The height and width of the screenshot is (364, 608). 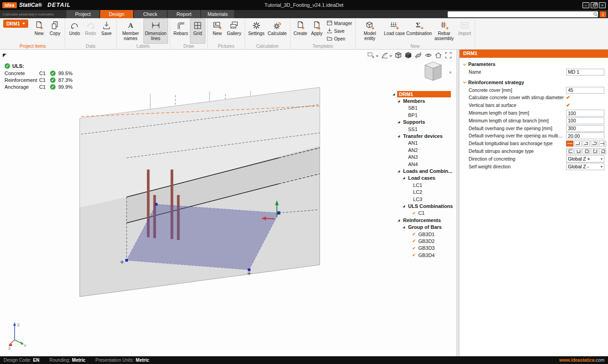 I want to click on stir-hook-option-button, so click(x=594, y=151).